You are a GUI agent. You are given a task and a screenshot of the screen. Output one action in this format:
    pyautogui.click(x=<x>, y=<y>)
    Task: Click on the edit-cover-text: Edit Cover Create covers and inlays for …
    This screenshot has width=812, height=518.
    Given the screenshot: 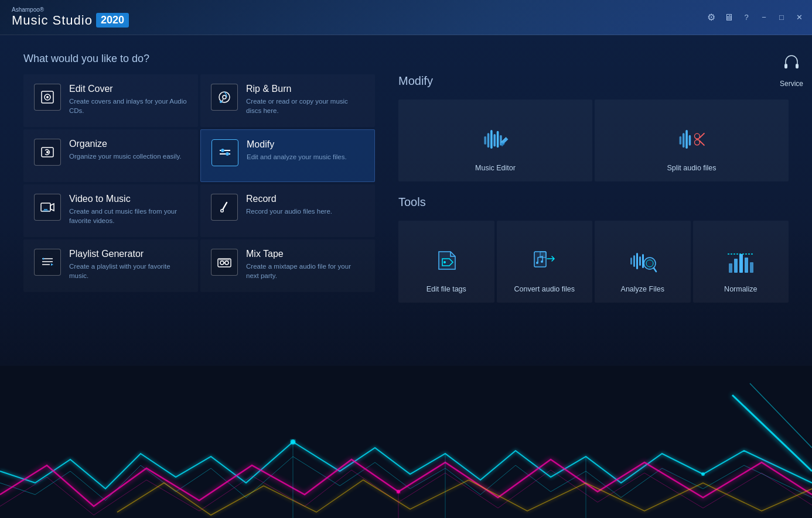 What is the action you would take?
    pyautogui.click(x=128, y=100)
    